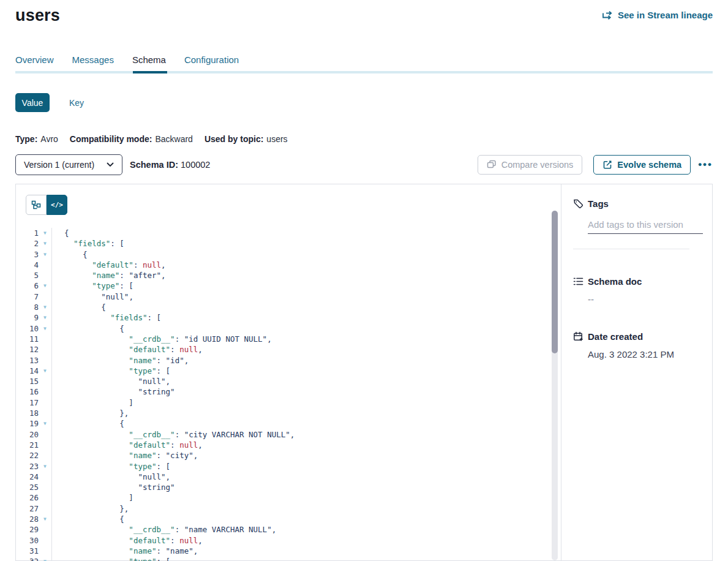  I want to click on schema-id-label: Schema ID:, so click(154, 165).